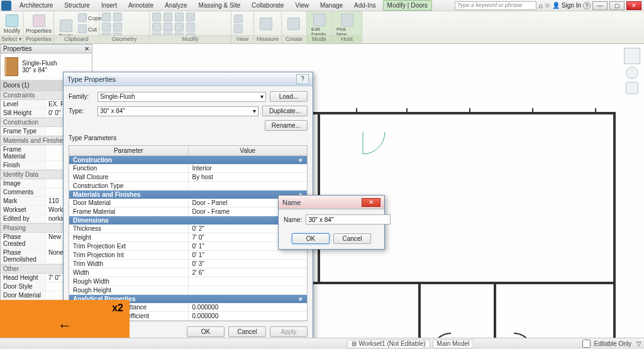  Describe the element at coordinates (188, 238) in the screenshot. I see `param-row: Height7' 0"` at that location.